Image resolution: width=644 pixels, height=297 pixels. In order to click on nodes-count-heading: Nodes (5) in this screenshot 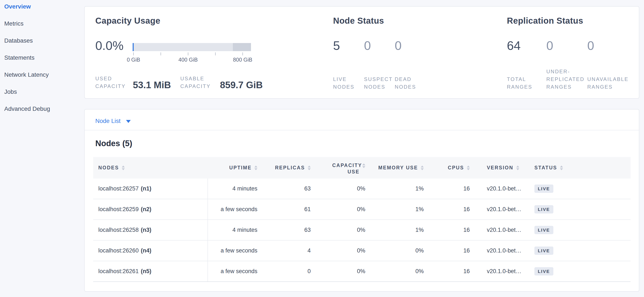, I will do `click(114, 143)`.